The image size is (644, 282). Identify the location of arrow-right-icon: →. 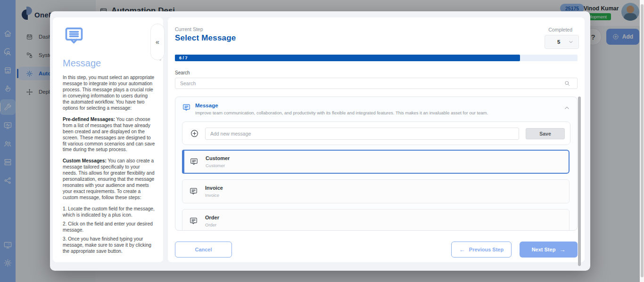
(562, 250).